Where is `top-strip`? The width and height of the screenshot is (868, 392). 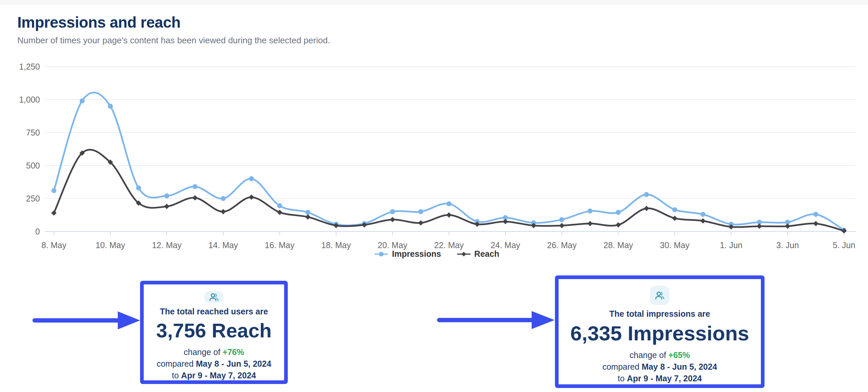
top-strip is located at coordinates (434, 2).